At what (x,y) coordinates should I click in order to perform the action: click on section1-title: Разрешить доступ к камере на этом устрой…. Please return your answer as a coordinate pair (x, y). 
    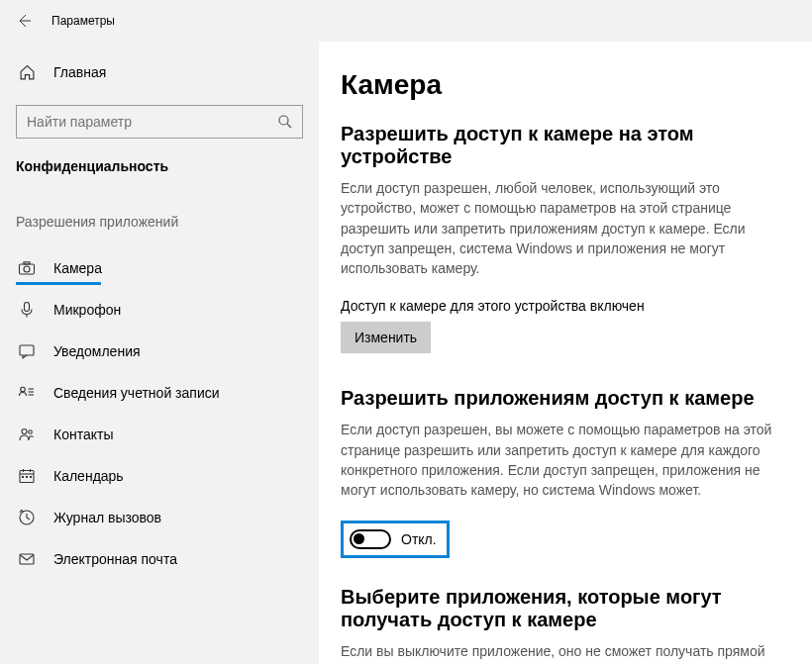
    Looking at the image, I should click on (565, 145).